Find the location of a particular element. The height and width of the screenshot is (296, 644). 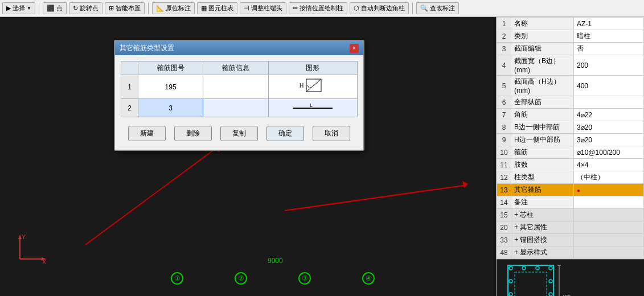

prop-value: 400 is located at coordinates (609, 86).